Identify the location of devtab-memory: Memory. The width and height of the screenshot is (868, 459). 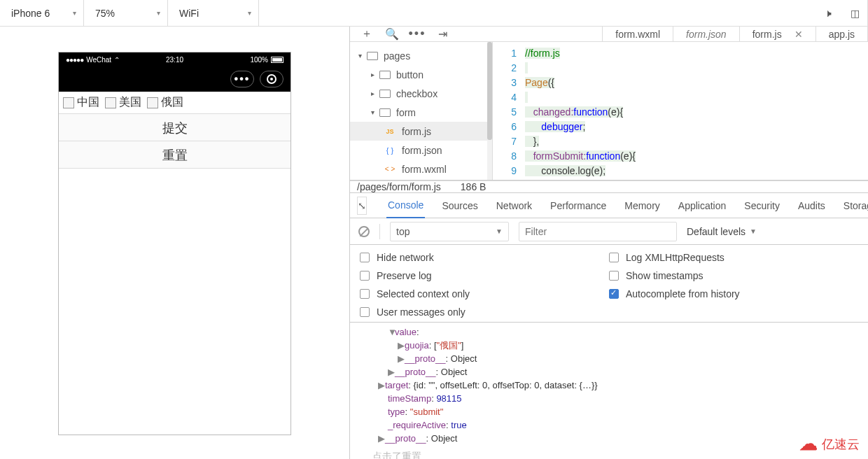
(643, 206).